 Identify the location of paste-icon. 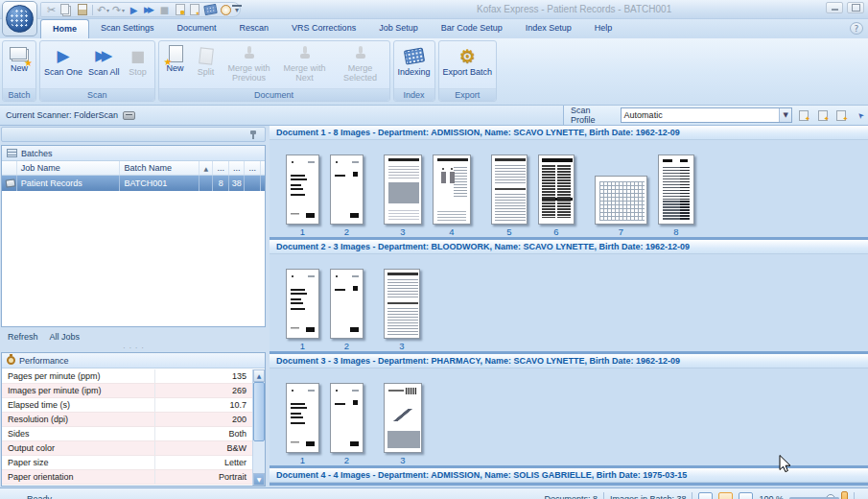
(82, 10).